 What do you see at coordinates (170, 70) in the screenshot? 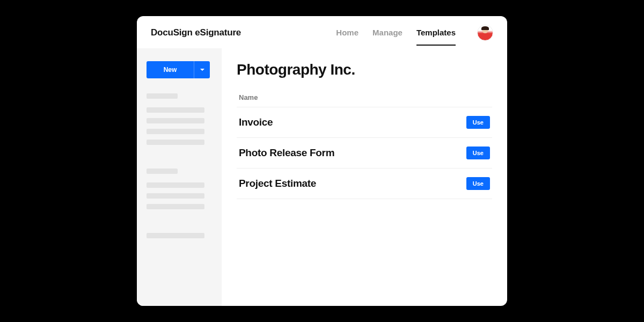
I see `new-button-label: New` at bounding box center [170, 70].